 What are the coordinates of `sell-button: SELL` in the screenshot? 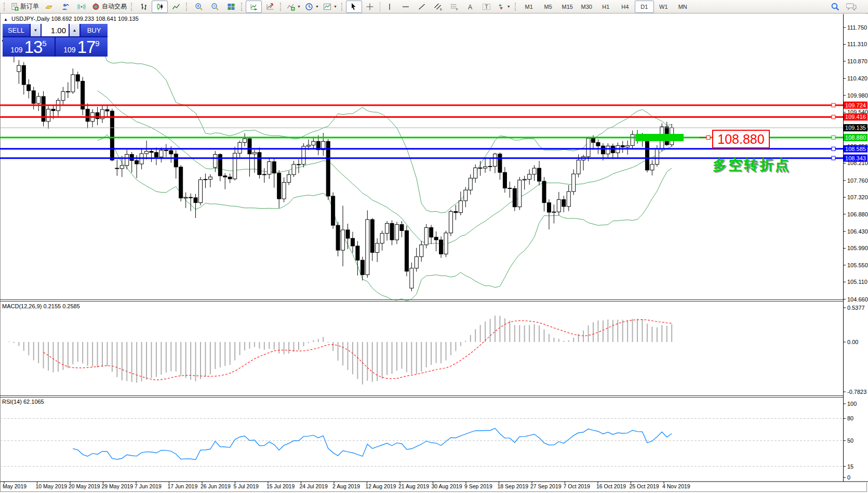 It's located at (16, 30).